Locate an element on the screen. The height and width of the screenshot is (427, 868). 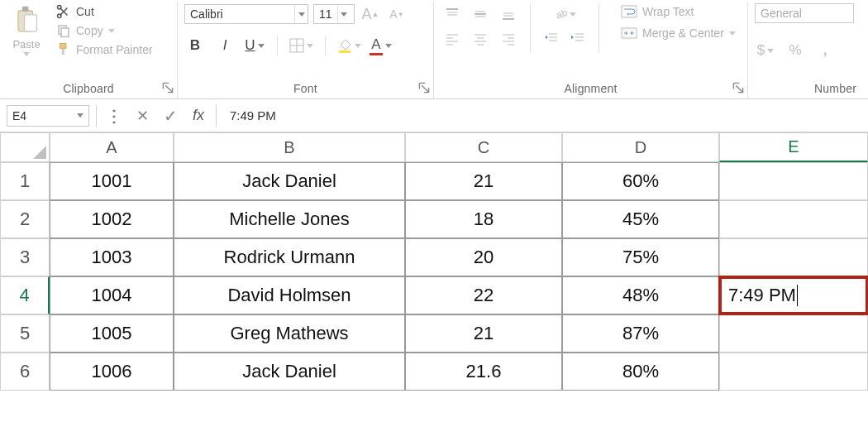
font-size-combo: 11 is located at coordinates (334, 14).